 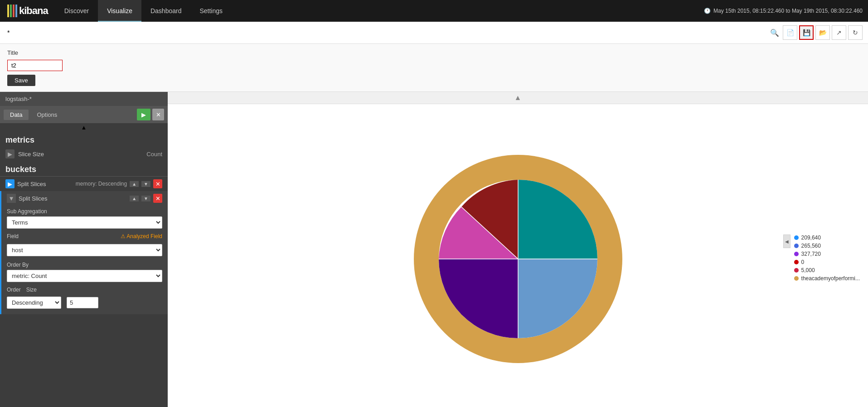 I want to click on split-slices-1-row: ▶ Split Slices memory: Descending ▲ ▼ ✕, so click(x=84, y=184).